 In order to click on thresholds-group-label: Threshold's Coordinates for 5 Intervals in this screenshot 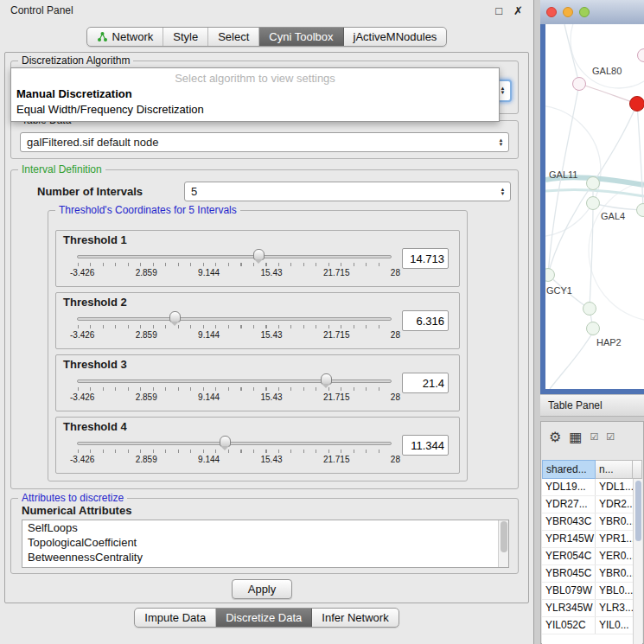, I will do `click(148, 210)`.